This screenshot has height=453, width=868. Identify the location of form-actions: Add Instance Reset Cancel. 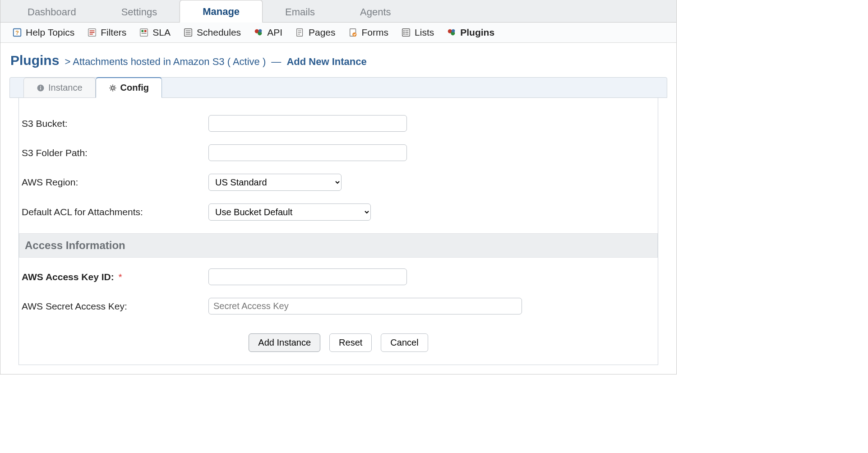
(338, 337).